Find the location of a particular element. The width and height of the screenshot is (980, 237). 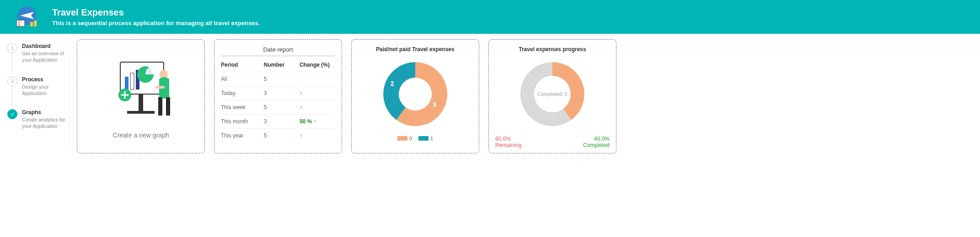

progress-chart-card: Travel expenses progress Completed: 2 60… is located at coordinates (552, 96).